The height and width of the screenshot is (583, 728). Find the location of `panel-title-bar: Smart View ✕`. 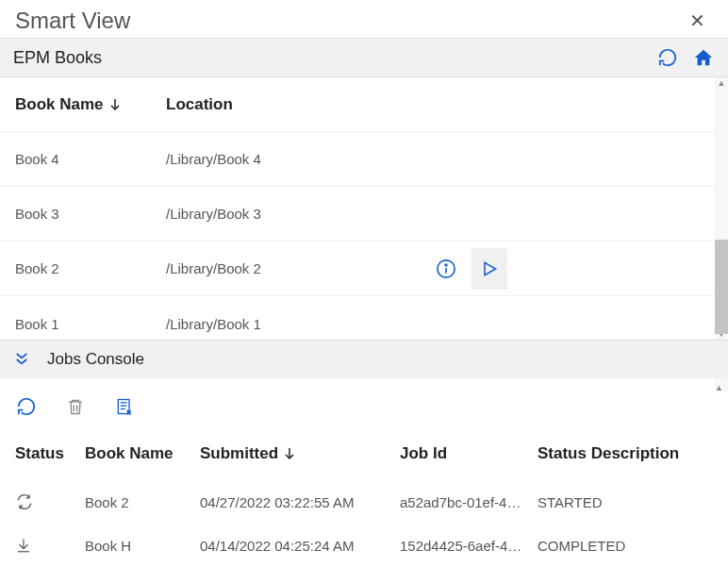

panel-title-bar: Smart View ✕ is located at coordinates (364, 19).